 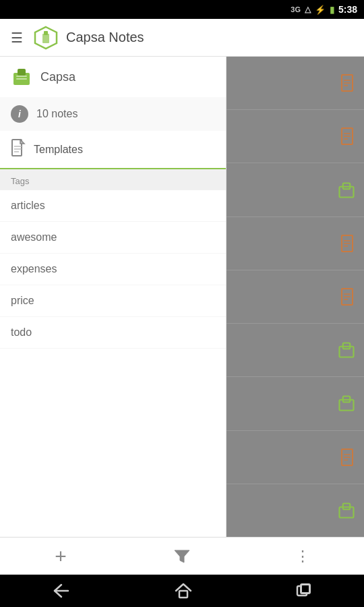 What do you see at coordinates (58, 77) in the screenshot?
I see `capsa-label: Capsa` at bounding box center [58, 77].